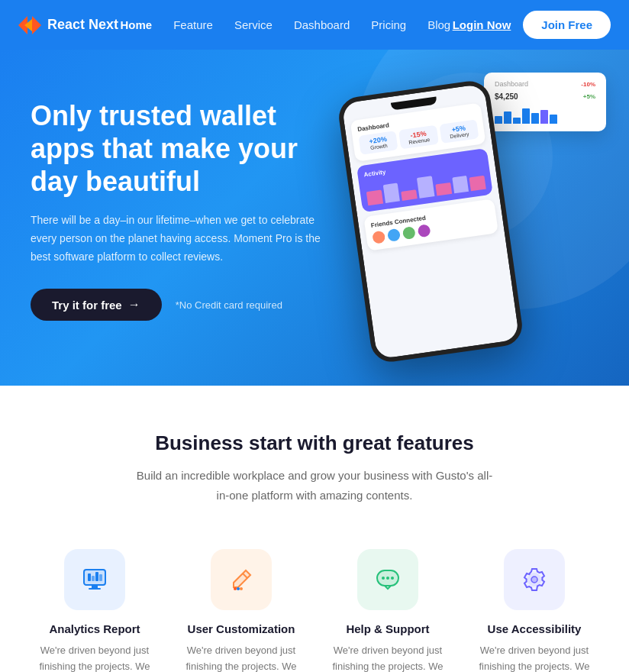 This screenshot has height=672, width=629. Describe the element at coordinates (82, 24) in the screenshot. I see `brand-name: React Next` at that location.